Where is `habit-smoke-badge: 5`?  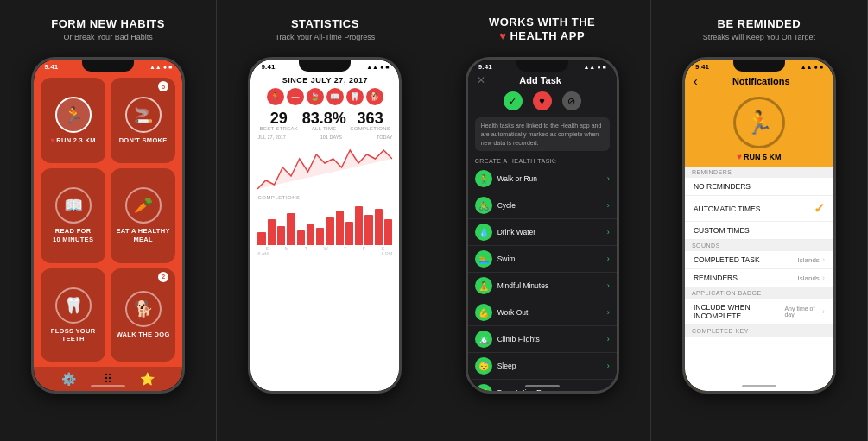
habit-smoke-badge: 5 is located at coordinates (163, 86).